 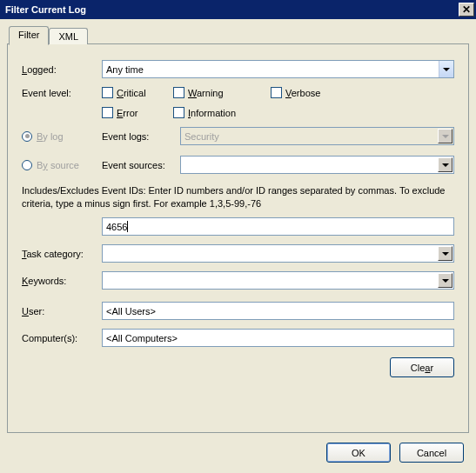 What do you see at coordinates (278, 70) in the screenshot?
I see `logged-combo: Any time` at bounding box center [278, 70].